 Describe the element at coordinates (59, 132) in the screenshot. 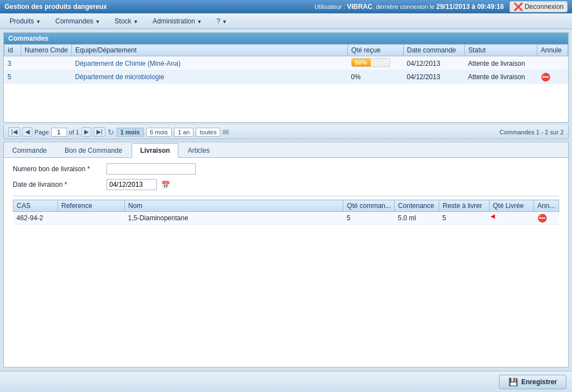

I see `page-input` at that location.